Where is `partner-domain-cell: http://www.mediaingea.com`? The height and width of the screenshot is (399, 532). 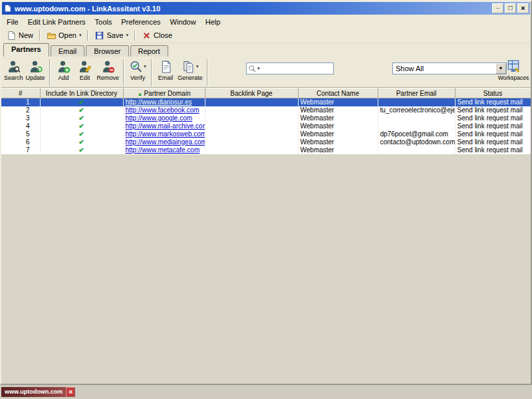 partner-domain-cell: http://www.mediaingea.com is located at coordinates (164, 142).